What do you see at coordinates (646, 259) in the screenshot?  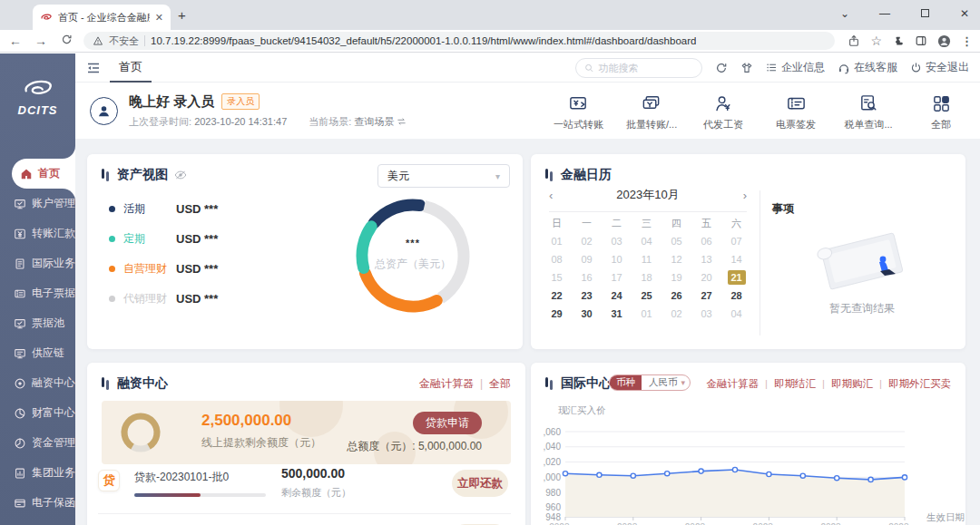 I see `calendar-day: 11` at bounding box center [646, 259].